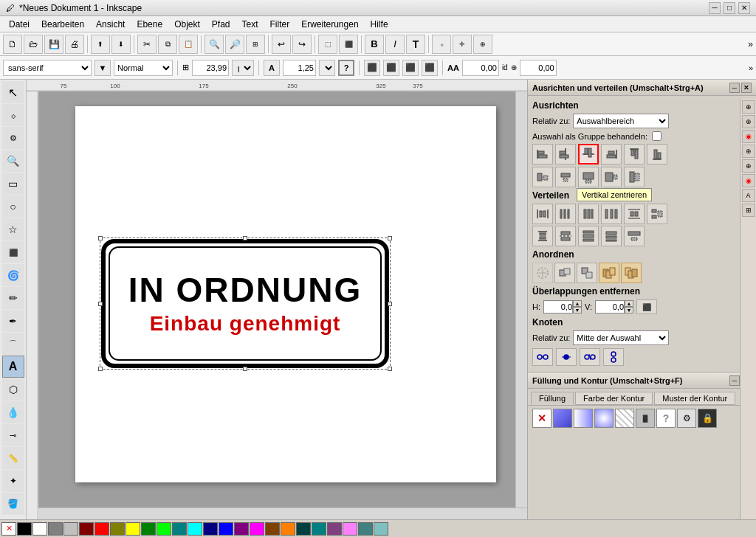 This screenshot has height=537, width=756. What do you see at coordinates (13, 321) in the screenshot?
I see `pen-tool: ✒` at bounding box center [13, 321].